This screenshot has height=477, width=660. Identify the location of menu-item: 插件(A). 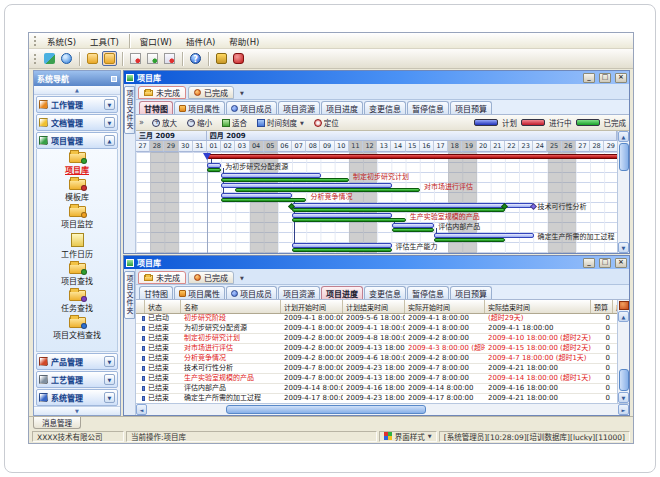
(200, 41).